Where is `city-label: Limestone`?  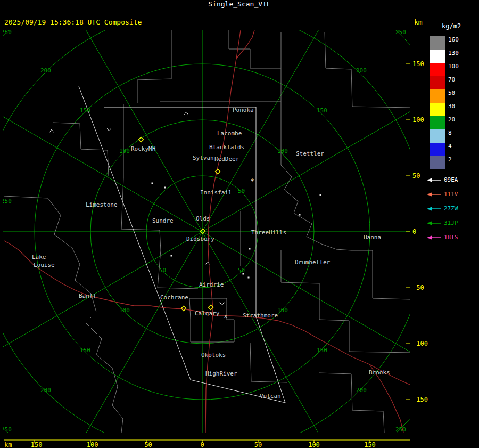 city-label: Limestone is located at coordinates (102, 205).